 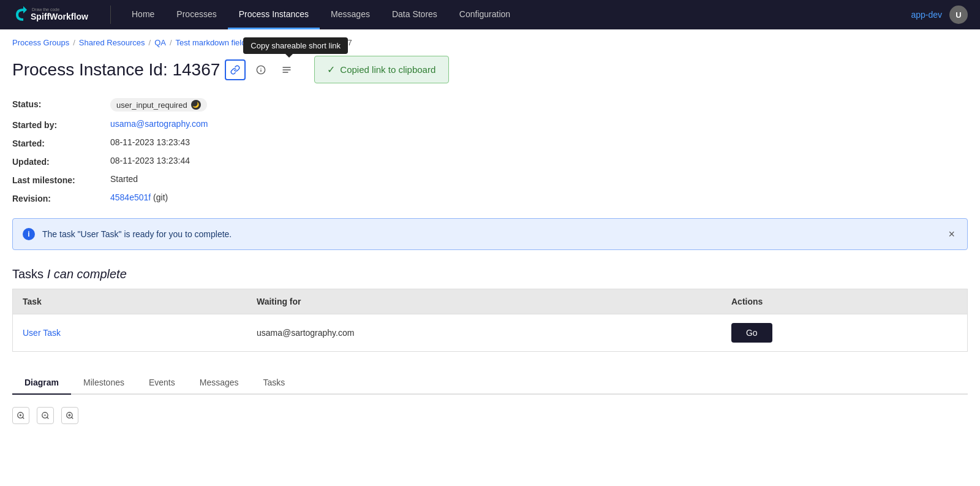 What do you see at coordinates (21, 416) in the screenshot?
I see `zoom-in-button` at bounding box center [21, 416].